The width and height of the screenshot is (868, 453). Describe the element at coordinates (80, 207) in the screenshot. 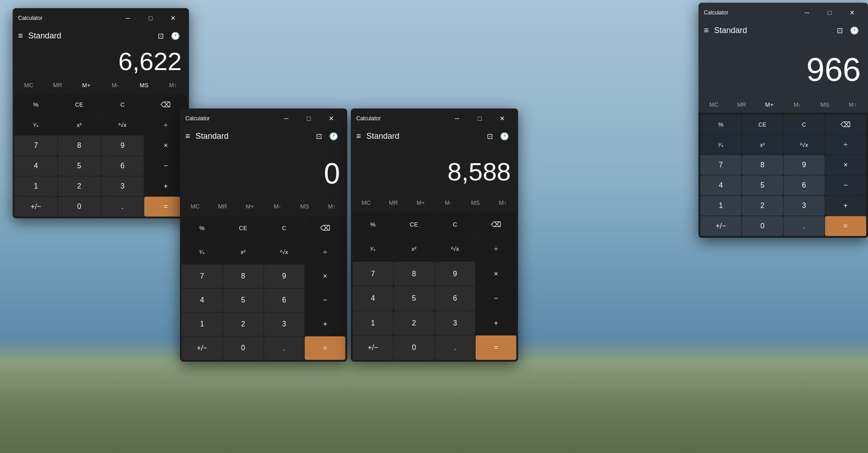

I see `0-btn-1: 0` at that location.